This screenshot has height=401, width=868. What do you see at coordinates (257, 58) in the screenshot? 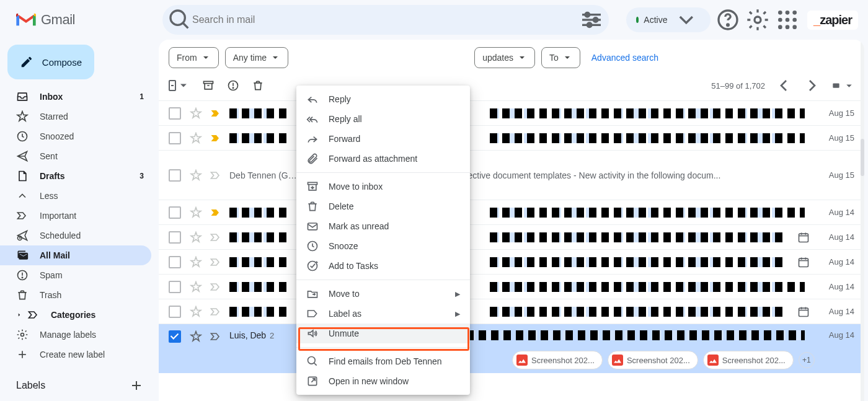
I see `filter-any-time: Any time` at bounding box center [257, 58].